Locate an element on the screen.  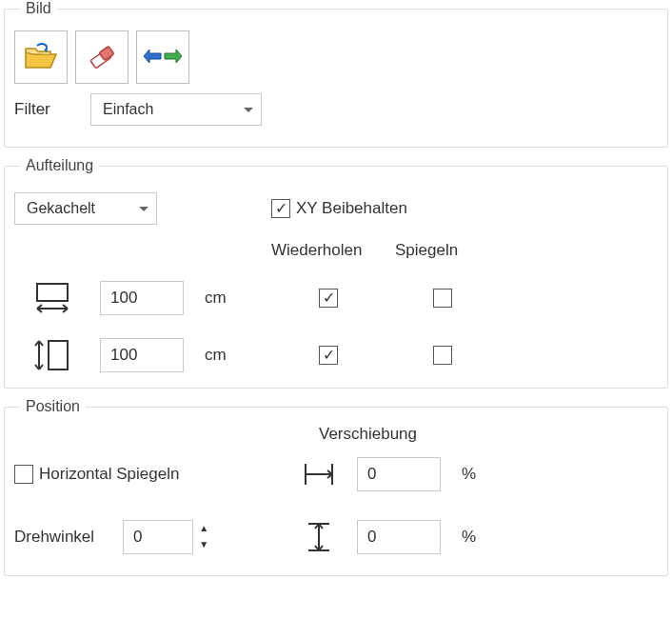
angle-label: Drehwinkel is located at coordinates (54, 537).